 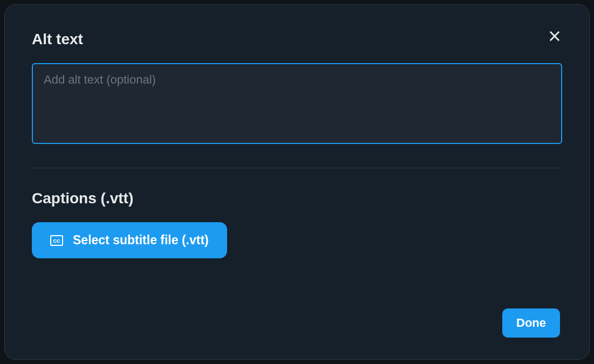 I want to click on cc-icon: CC, so click(x=57, y=241).